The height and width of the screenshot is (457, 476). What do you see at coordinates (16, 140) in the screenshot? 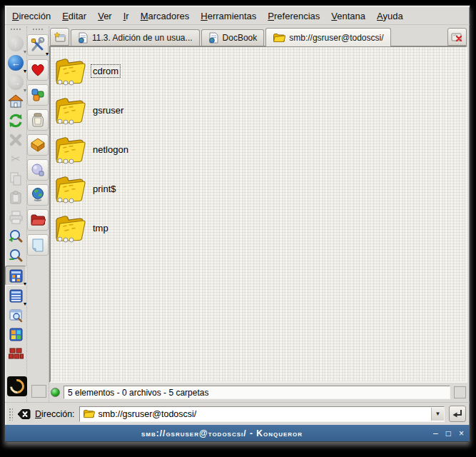
I see `stop-button` at bounding box center [16, 140].